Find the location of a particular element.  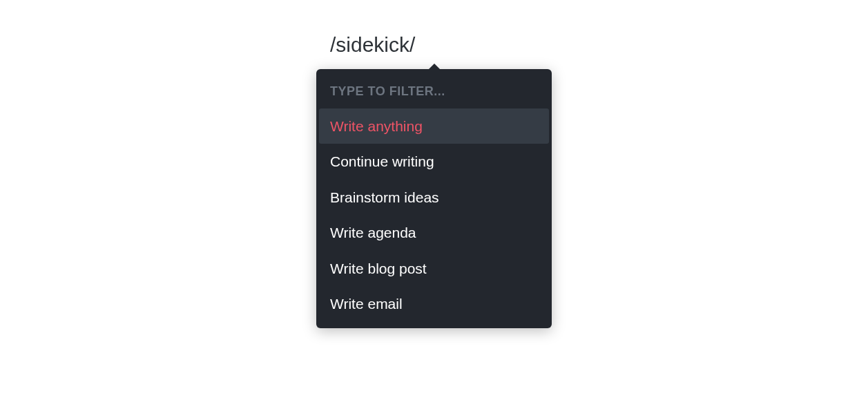

menu-item-write-agenda: Write agenda is located at coordinates (434, 232).